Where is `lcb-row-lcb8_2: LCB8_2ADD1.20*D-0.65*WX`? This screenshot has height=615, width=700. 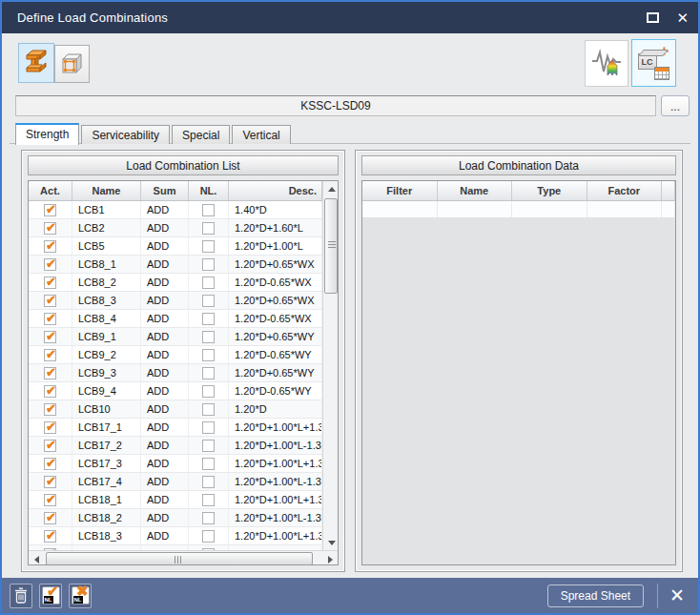 lcb-row-lcb8_2: LCB8_2ADD1.20*D-0.65*WX is located at coordinates (175, 282).